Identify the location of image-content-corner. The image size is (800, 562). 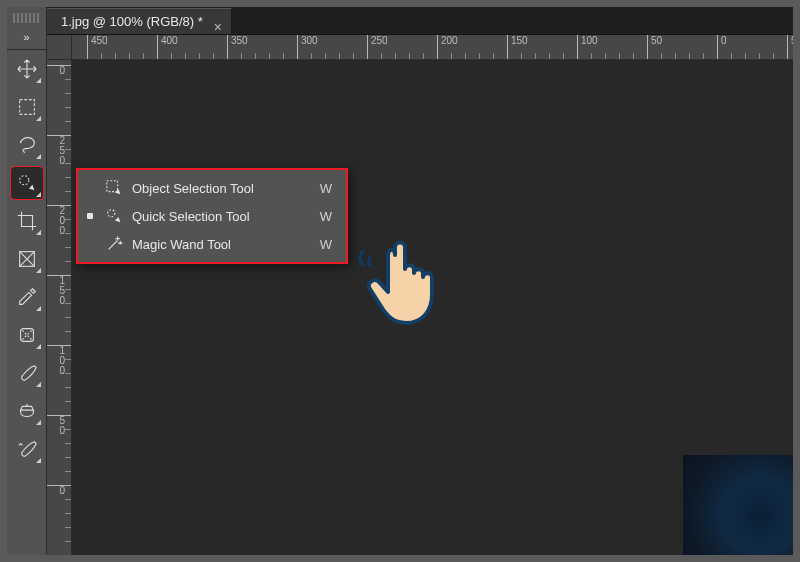
(738, 505).